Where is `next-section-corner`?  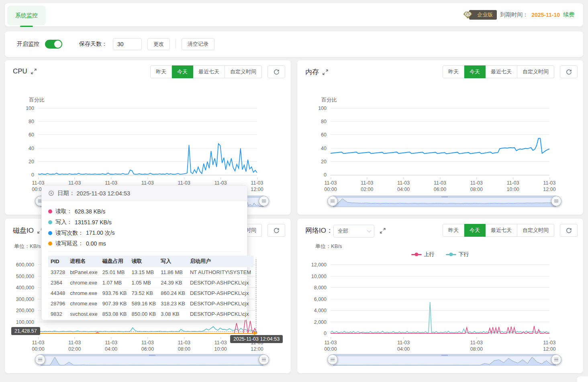 next-section-corner is located at coordinates (582, 379).